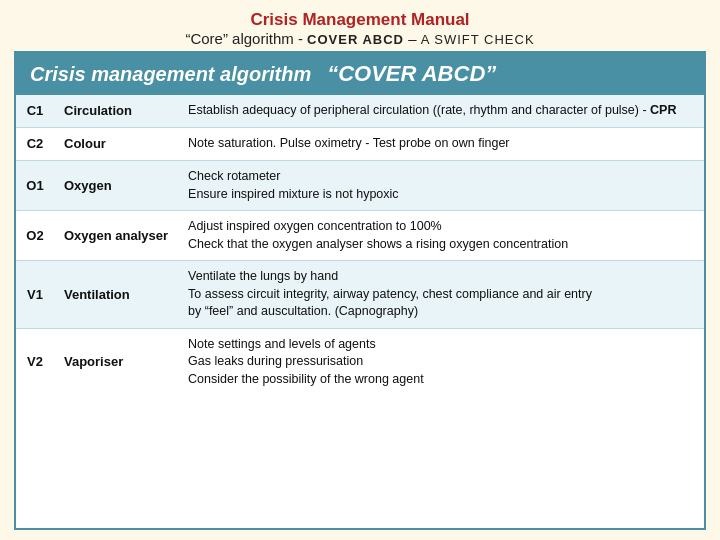 This screenshot has width=720, height=540. I want to click on main-title: Crisis Management Manual, so click(360, 20).